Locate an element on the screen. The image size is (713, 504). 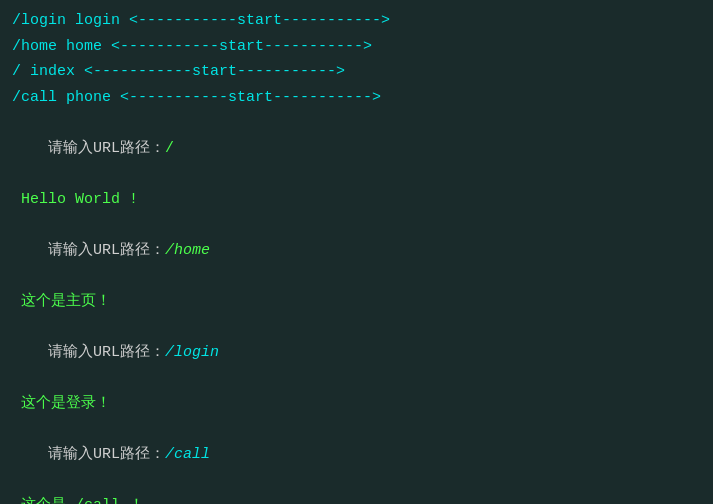
url-prompt-3: 请输入URL路径：/login is located at coordinates (356, 352).